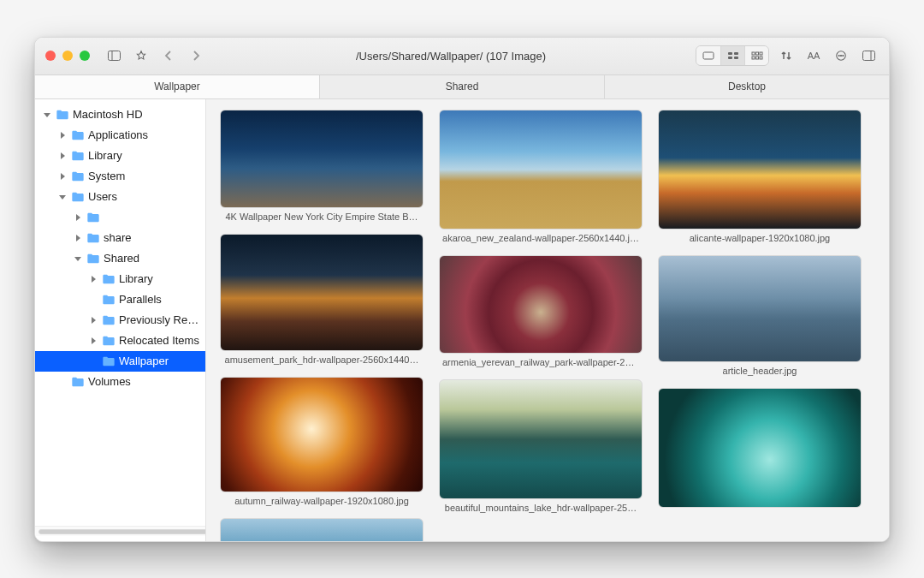  What do you see at coordinates (120, 300) in the screenshot?
I see `tree-row-parallels: Parallels` at bounding box center [120, 300].